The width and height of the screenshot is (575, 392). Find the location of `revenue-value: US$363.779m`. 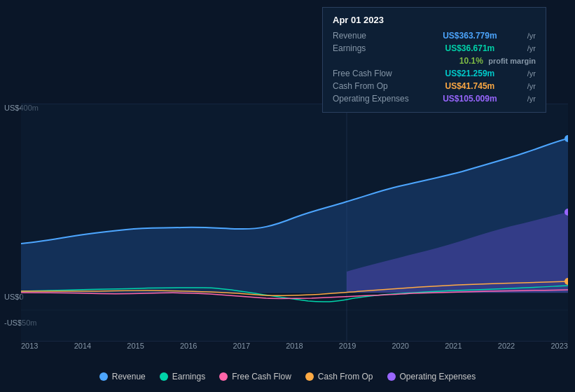

revenue-value: US$363.779m is located at coordinates (469, 36).